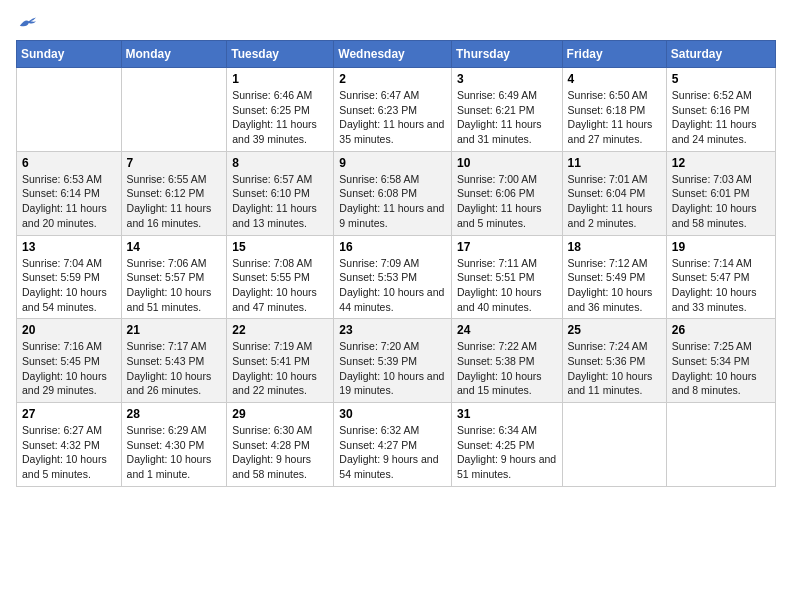  What do you see at coordinates (392, 368) in the screenshot?
I see `day-info: Sunrise: 7:20 AM Sunset: 5:39 PM Dayligh…` at bounding box center [392, 368].